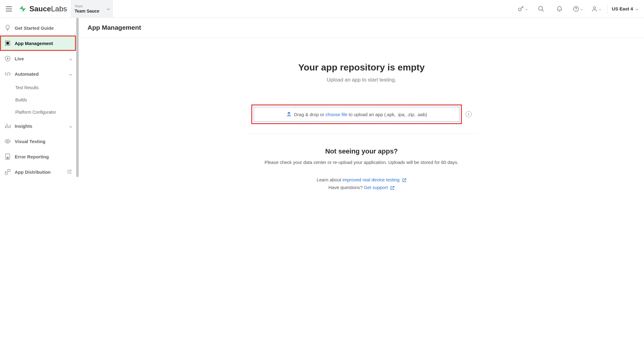 The width and height of the screenshot is (644, 345). I want to click on support-line: Have questions? Get support, so click(361, 188).